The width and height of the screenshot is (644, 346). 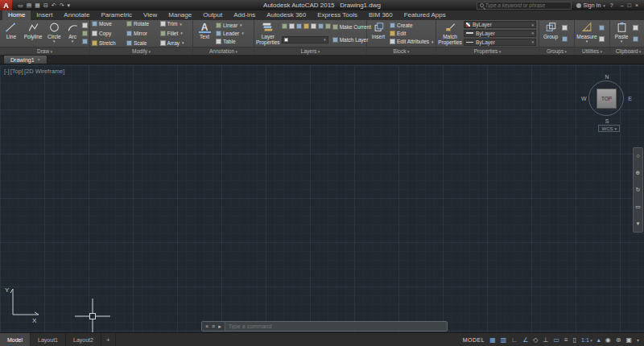 What do you see at coordinates (638, 156) in the screenshot?
I see `full-navigation-wheel-icon: ○` at bounding box center [638, 156].